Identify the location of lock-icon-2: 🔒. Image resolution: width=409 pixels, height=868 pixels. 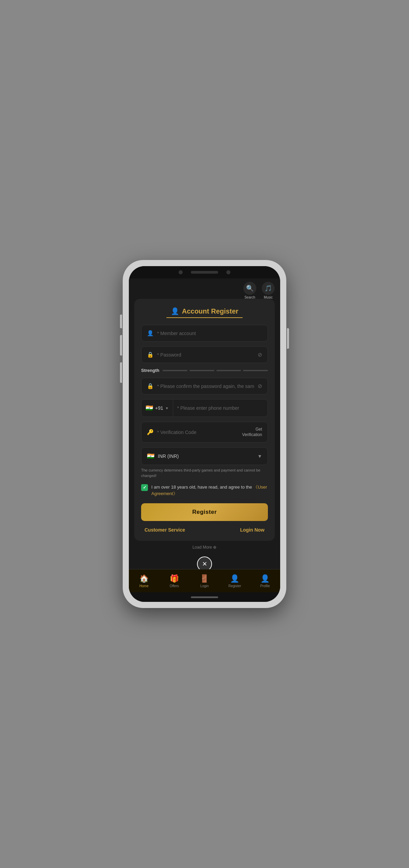
(150, 386).